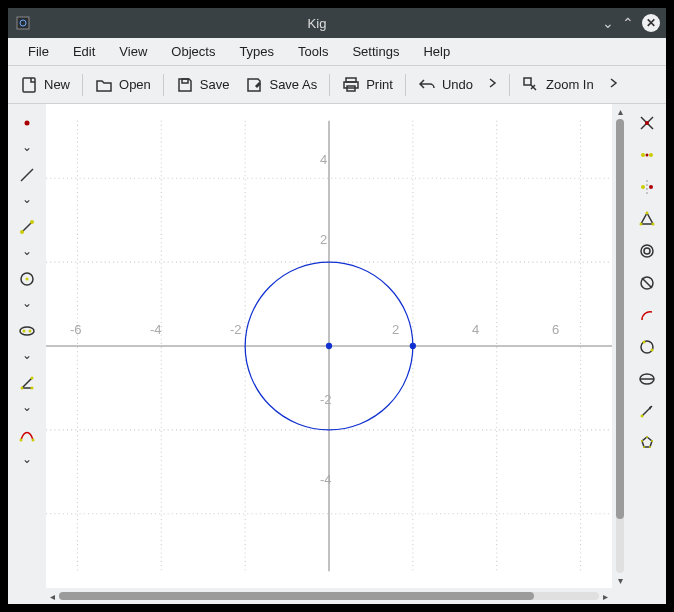  I want to click on tool-line, so click(27, 175).